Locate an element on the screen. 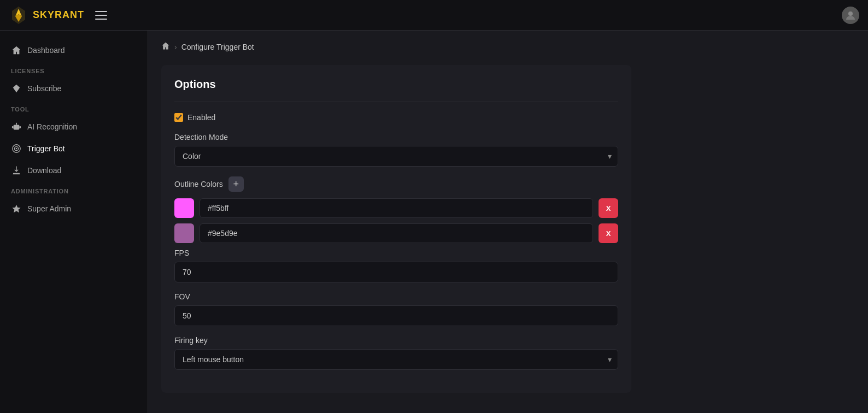 This screenshot has height=413, width=868. detection-mode-select: Color AI is located at coordinates (396, 156).